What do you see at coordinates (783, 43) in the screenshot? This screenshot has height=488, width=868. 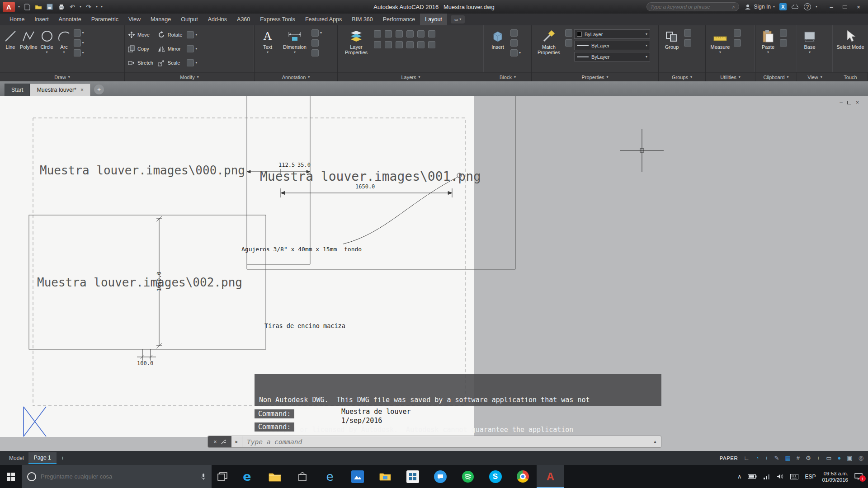 I see `copy-clip-icon` at bounding box center [783, 43].